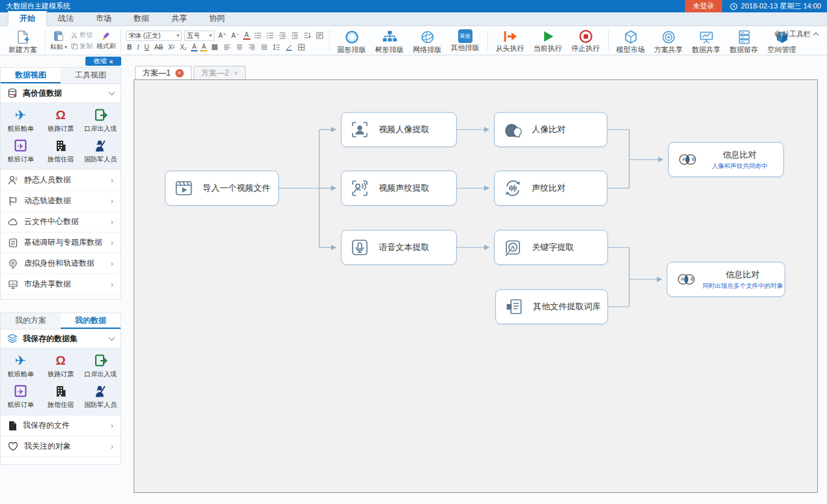 The image size is (827, 504). What do you see at coordinates (82, 46) in the screenshot?
I see `copy-button: 复制` at bounding box center [82, 46].